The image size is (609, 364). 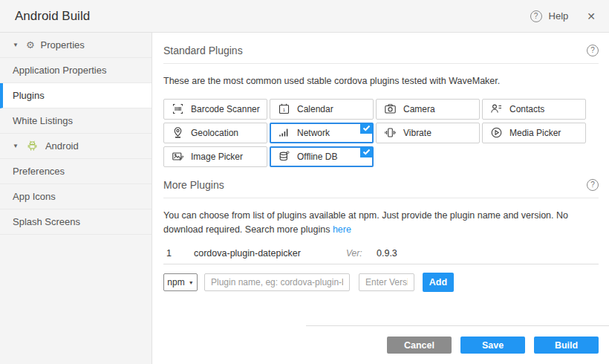 What do you see at coordinates (194, 185) in the screenshot?
I see `more-plugins-title: More Plugins` at bounding box center [194, 185].